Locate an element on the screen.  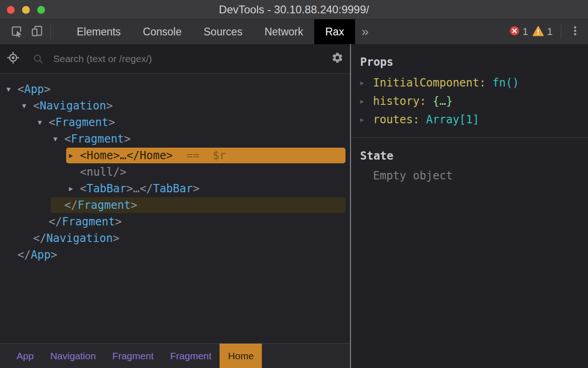
settings-button is located at coordinates (337, 59).